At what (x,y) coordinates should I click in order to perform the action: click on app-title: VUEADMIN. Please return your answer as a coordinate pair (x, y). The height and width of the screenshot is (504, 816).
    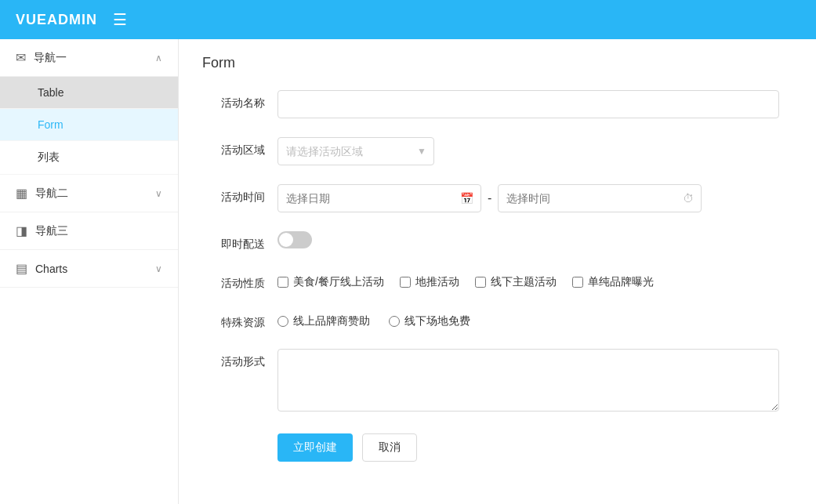
    Looking at the image, I should click on (56, 20).